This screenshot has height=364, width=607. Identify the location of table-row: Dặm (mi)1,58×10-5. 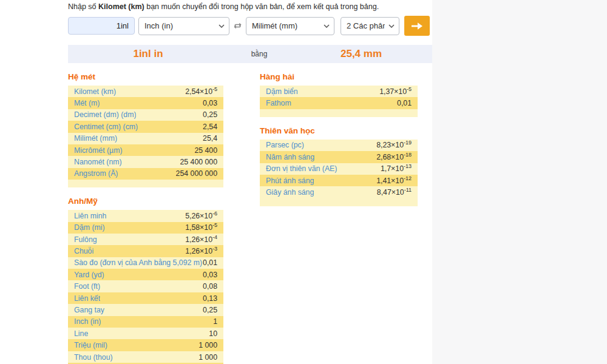
(146, 228).